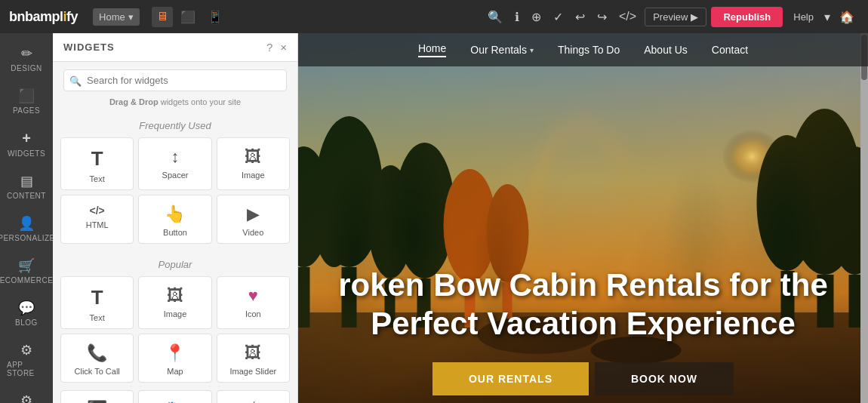  Describe the element at coordinates (215, 17) in the screenshot. I see `device-mobile: 📱` at that location.